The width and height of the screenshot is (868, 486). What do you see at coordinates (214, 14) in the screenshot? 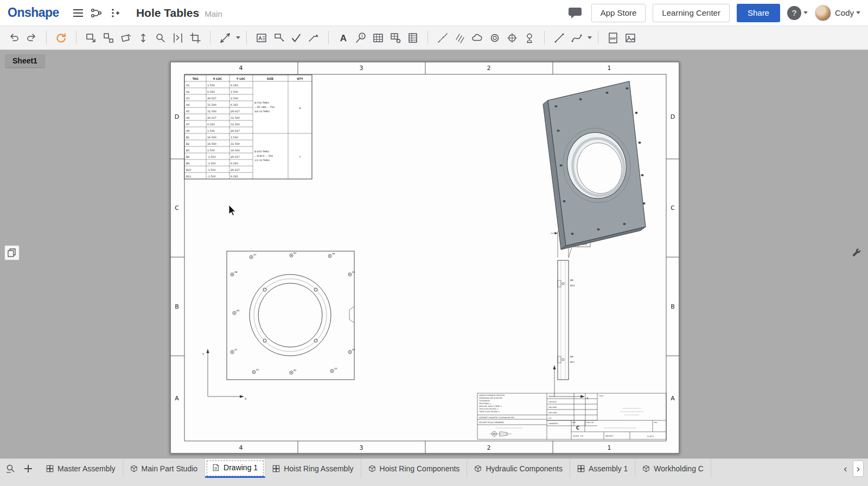
I see `workspace-name: Main` at bounding box center [214, 14].